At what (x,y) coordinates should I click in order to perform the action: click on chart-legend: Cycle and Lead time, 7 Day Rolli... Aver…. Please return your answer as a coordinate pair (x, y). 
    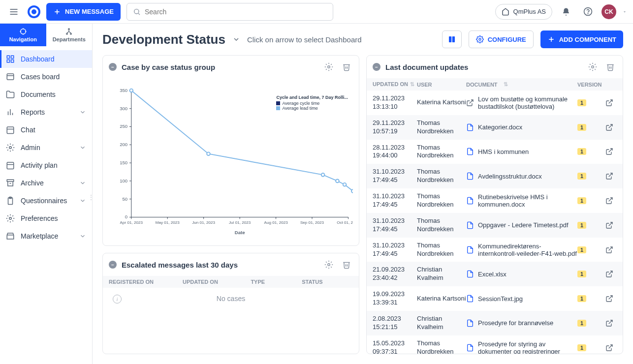
    Looking at the image, I should click on (312, 103).